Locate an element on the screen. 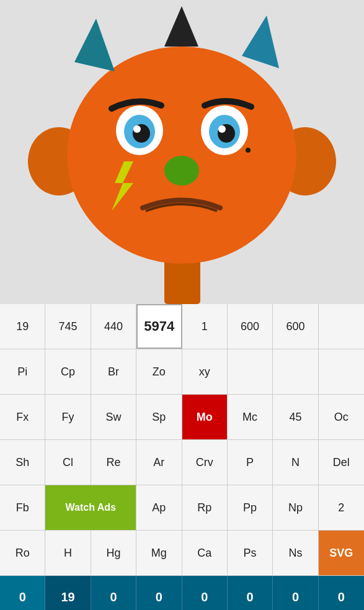 The height and width of the screenshot is (610, 364). grid-row-4: Fb Watch Ads Ap Rp Pp Np 2 is located at coordinates (182, 508).